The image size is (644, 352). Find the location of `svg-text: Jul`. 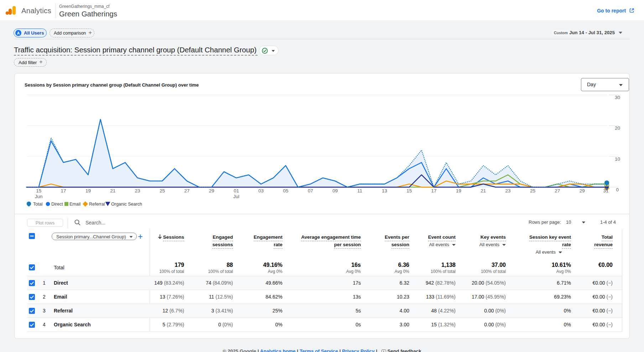

svg-text: Jul is located at coordinates (237, 197).